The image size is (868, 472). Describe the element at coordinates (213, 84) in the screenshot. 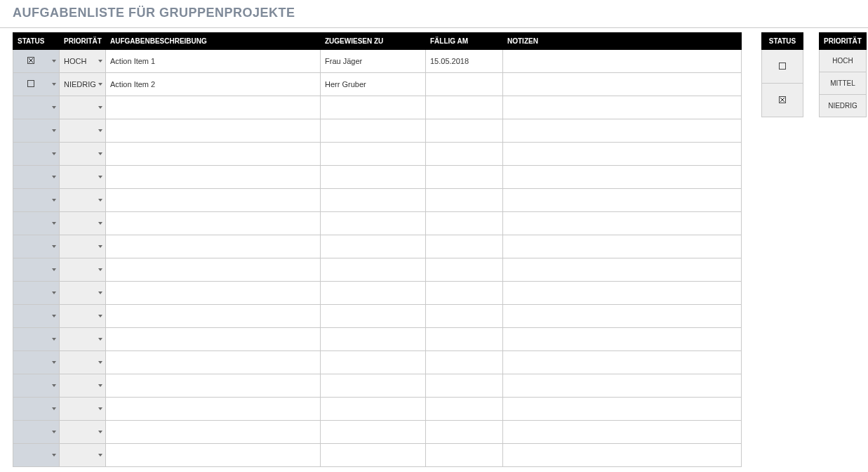

I see `description-cell: Action Item 2` at that location.